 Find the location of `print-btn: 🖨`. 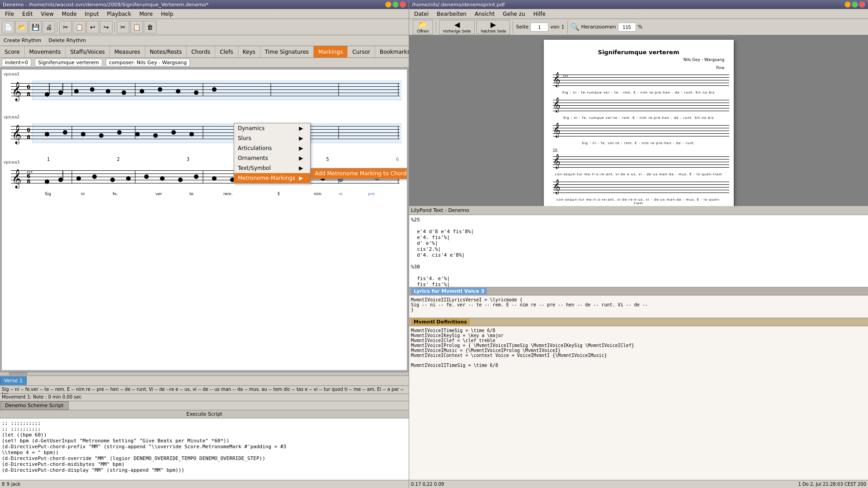

print-btn: 🖨 is located at coordinates (49, 27).